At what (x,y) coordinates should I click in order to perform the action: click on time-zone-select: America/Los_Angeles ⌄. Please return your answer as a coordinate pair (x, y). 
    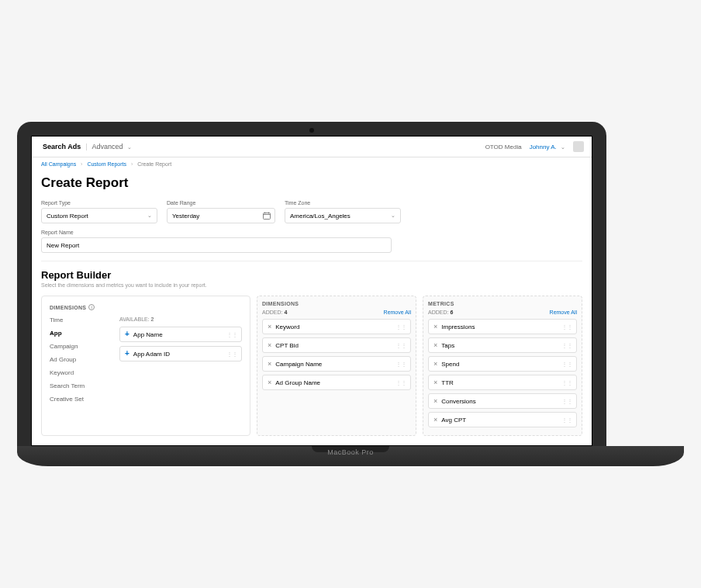
    Looking at the image, I should click on (343, 216).